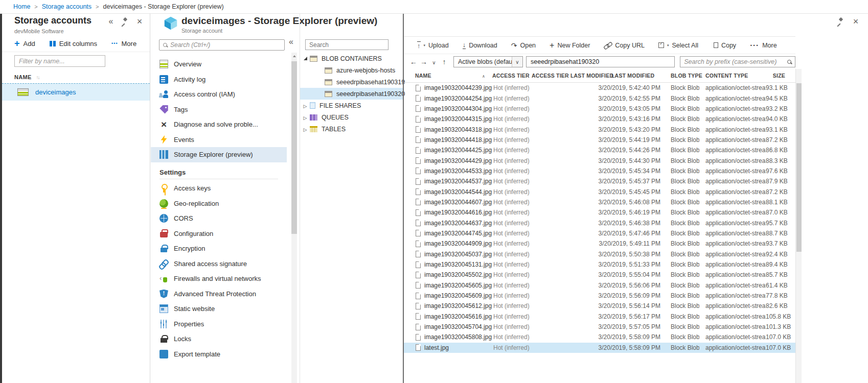  What do you see at coordinates (27, 77) in the screenshot?
I see `name-column-header: NAME` at bounding box center [27, 77].